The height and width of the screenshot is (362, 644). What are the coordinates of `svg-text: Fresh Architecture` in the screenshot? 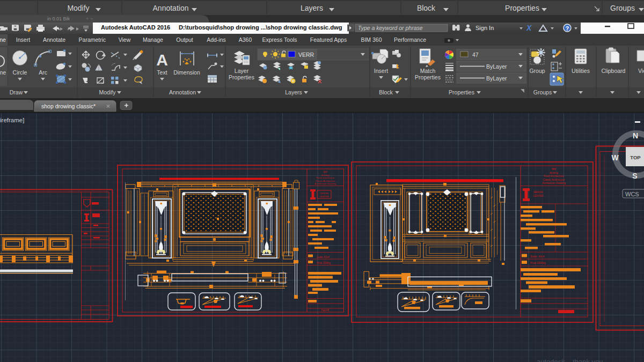 It's located at (554, 176).